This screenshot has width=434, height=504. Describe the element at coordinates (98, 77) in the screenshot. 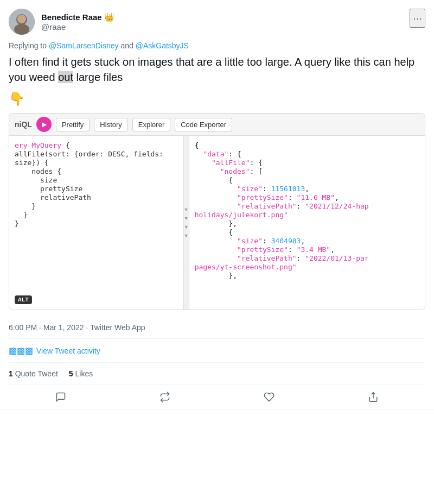

I see `tweet-text-part2: large files` at that location.